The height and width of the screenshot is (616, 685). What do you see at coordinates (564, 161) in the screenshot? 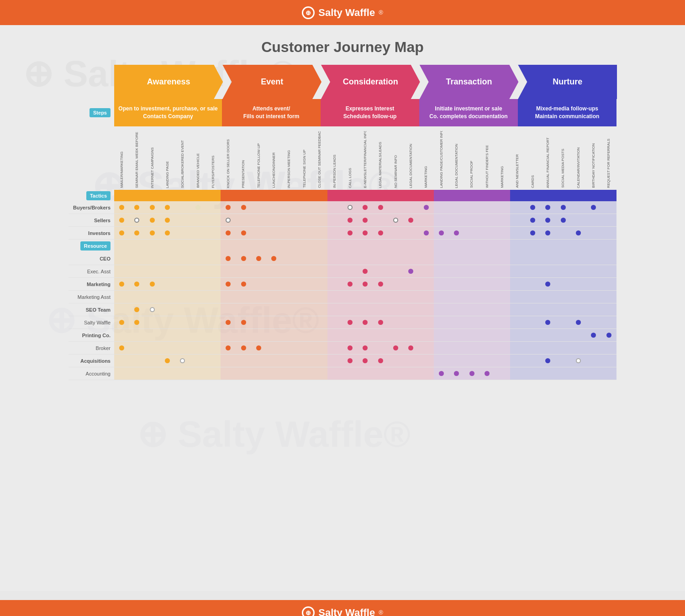
I see `tactic-col-29: SOCIAL MEDIA POSTS` at bounding box center [564, 161].